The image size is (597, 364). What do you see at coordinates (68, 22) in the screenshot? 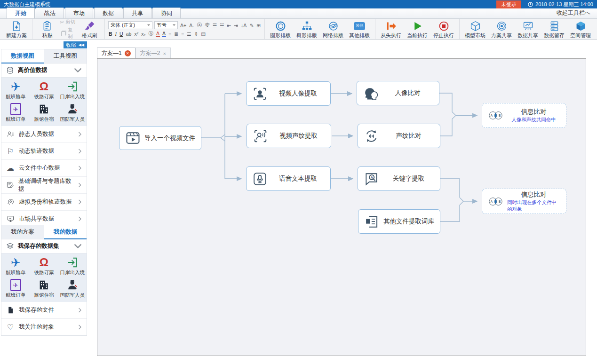
I see `cut-button: ✂ 剪切` at bounding box center [68, 22].